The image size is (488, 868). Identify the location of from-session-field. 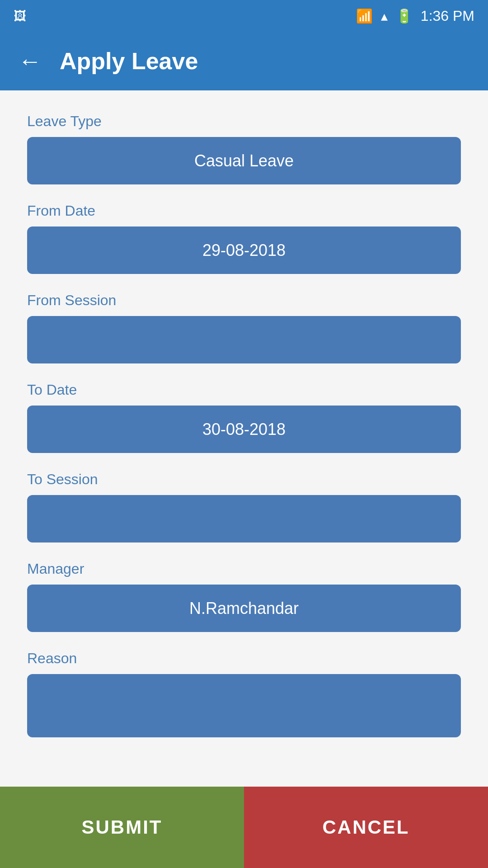
(244, 340).